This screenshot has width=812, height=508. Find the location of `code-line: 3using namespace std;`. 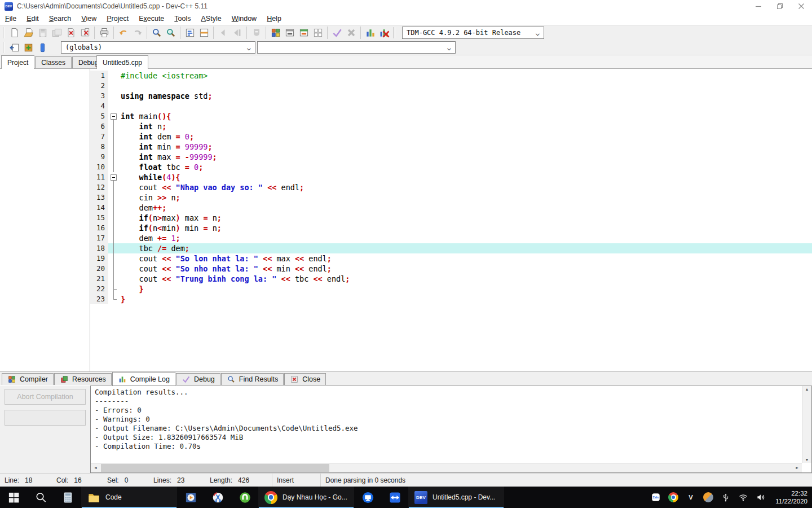

code-line: 3using namespace std; is located at coordinates (451, 96).